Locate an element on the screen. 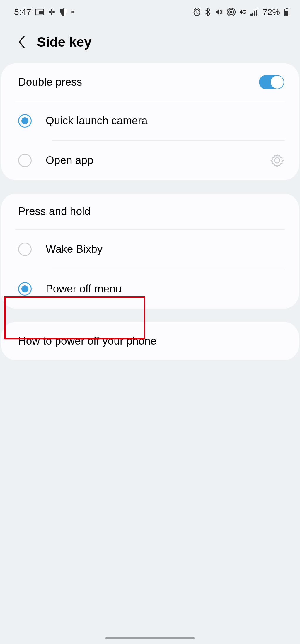 The image size is (300, 644). cast-icon is located at coordinates (40, 12).